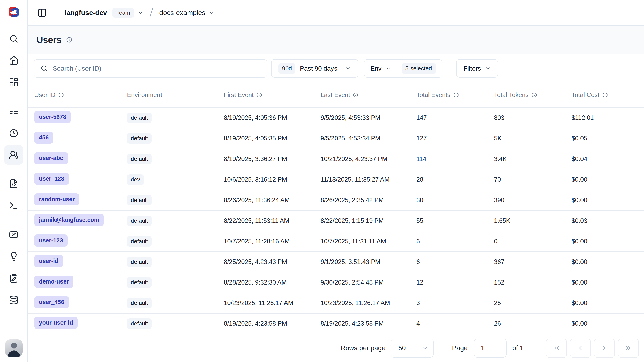 The height and width of the screenshot is (362, 644). What do you see at coordinates (336, 282) in the screenshot?
I see `table-row: demo-userdefault8/28/2025, 9:32:30 AM9/3…` at bounding box center [336, 282].